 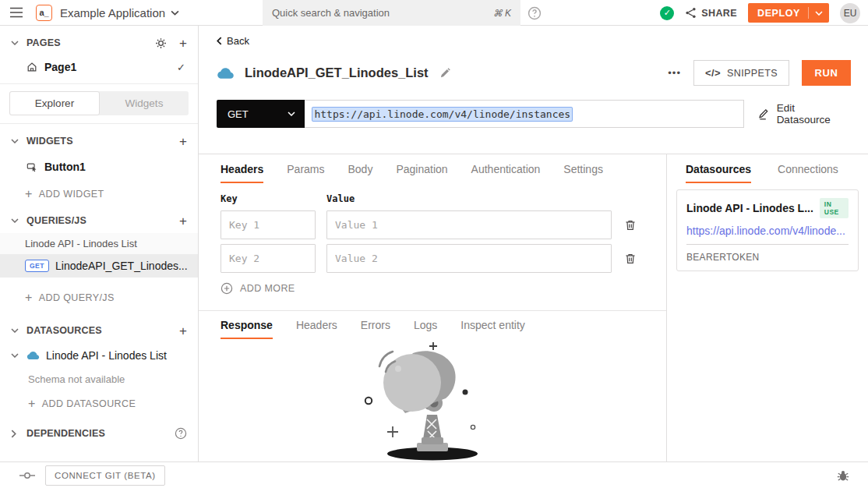 I want to click on search-placeholder: Quick search & navigation, so click(x=330, y=12).